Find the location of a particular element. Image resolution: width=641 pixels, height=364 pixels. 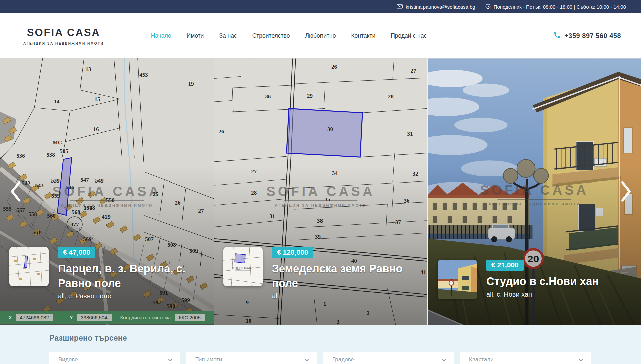

filter-dropdown-2: Тип имоти is located at coordinates (252, 358).